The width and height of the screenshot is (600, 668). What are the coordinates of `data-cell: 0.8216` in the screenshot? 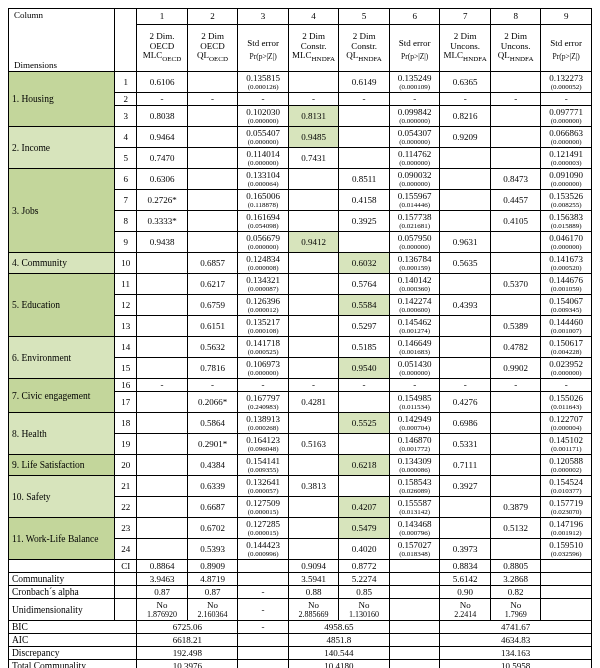 It's located at (466, 116).